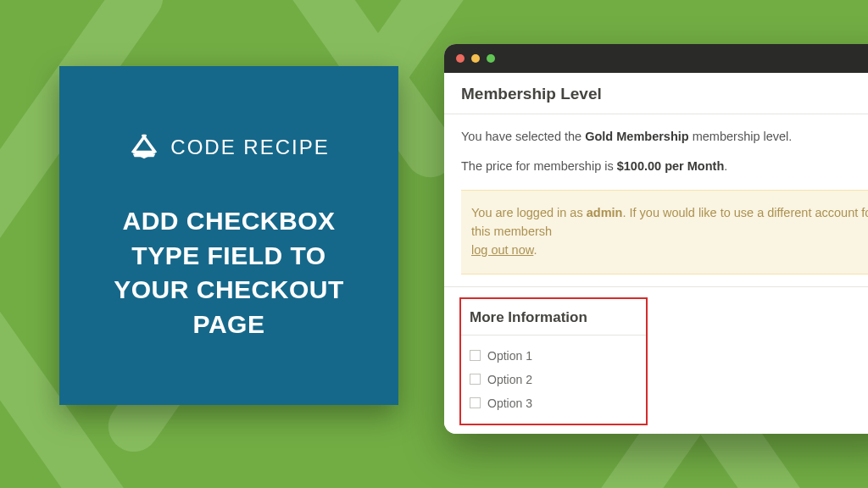 The image size is (868, 488). Describe the element at coordinates (502, 250) in the screenshot. I see `logout-link: log out now` at that location.